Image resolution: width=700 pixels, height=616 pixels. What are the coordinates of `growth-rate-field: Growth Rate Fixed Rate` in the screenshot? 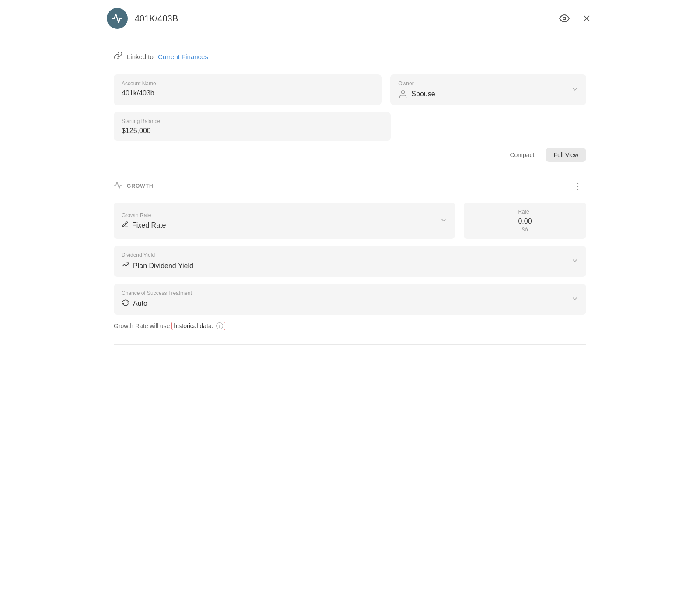 It's located at (284, 220).